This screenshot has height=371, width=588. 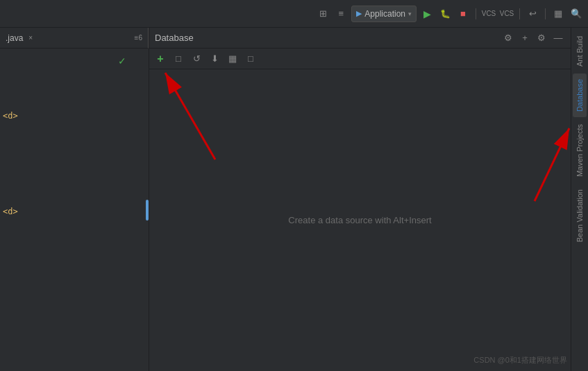 I want to click on undo-icon: ↩, so click(x=532, y=14).